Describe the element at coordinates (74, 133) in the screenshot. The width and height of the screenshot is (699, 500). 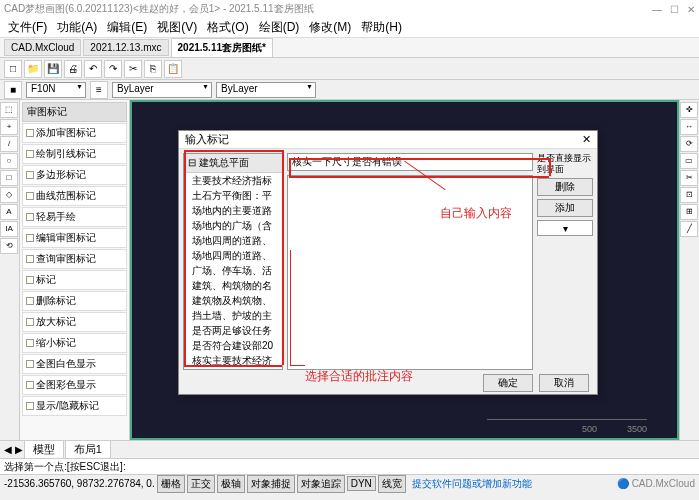
I see `panel-item: 添加审图标记` at that location.